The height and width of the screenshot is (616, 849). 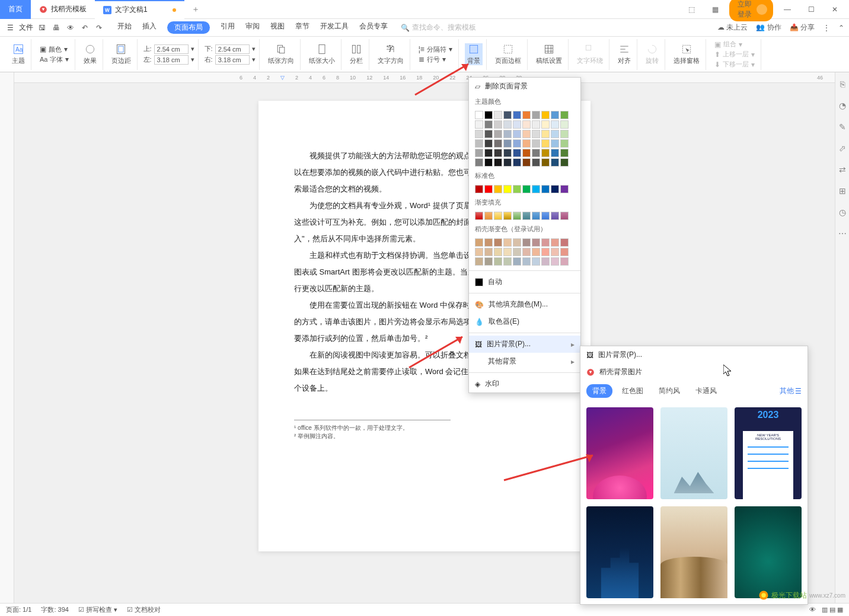 I want to click on background-thumbnails: 2023NEW YEAR'S RESOLUTIONS, so click(x=694, y=503).